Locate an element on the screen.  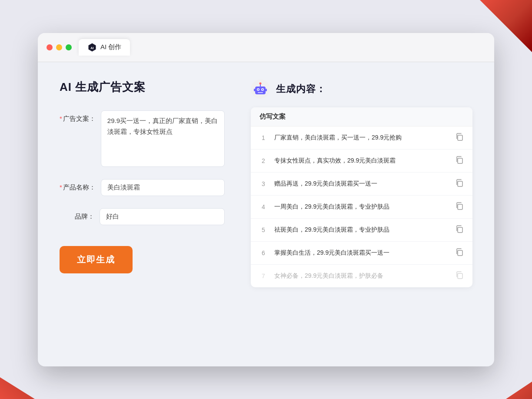
brand-label: 品牌： is located at coordinates (77, 215).